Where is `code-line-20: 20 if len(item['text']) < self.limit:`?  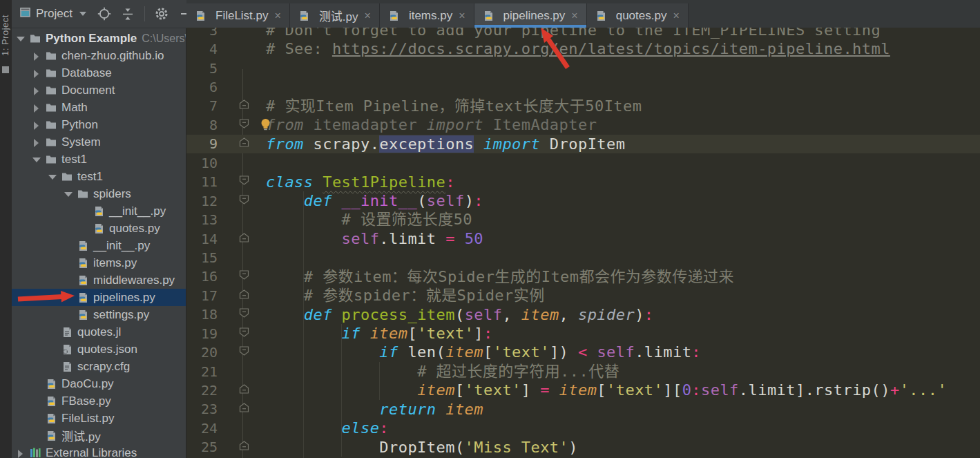 code-line-20: 20 if len(item['text']) < self.limit: is located at coordinates (583, 352).